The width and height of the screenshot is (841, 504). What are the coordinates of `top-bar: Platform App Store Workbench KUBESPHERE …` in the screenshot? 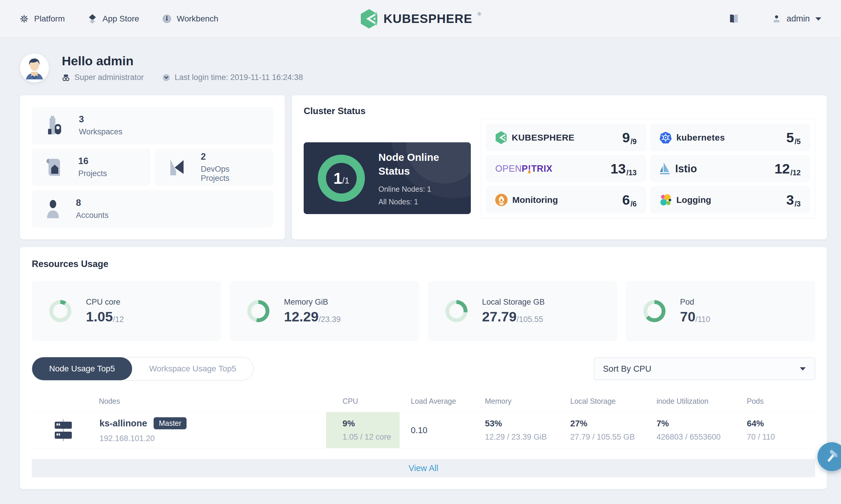 It's located at (421, 19).